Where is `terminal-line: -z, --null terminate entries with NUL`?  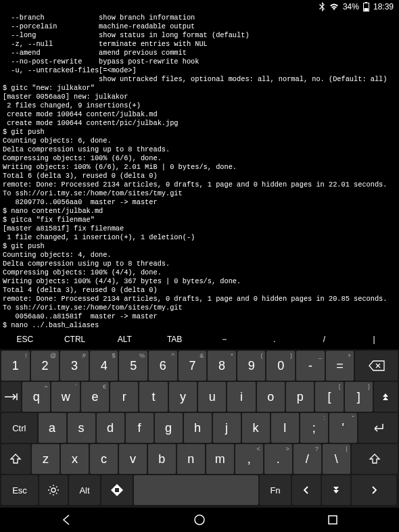 terminal-line: -z, --null terminate entries with NUL is located at coordinates (200, 45).